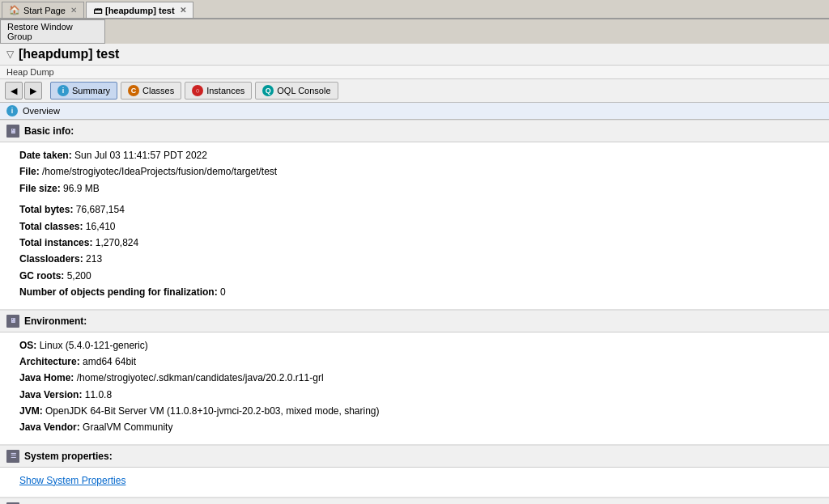 The width and height of the screenshot is (829, 504). What do you see at coordinates (100, 227) in the screenshot?
I see `total-classes-value: 16,410` at bounding box center [100, 227].